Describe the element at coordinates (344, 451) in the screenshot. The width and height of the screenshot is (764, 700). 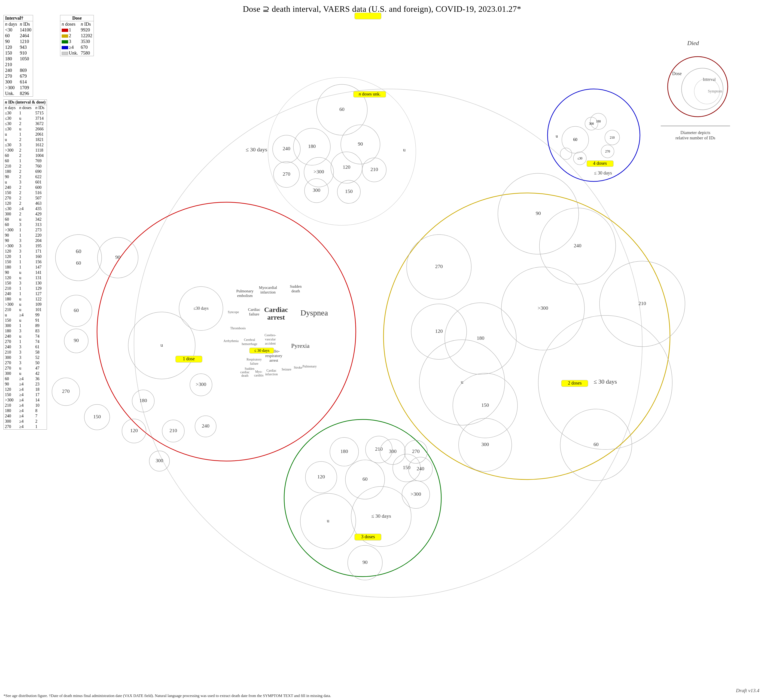
I see `label-3dose-180: 180` at that location.